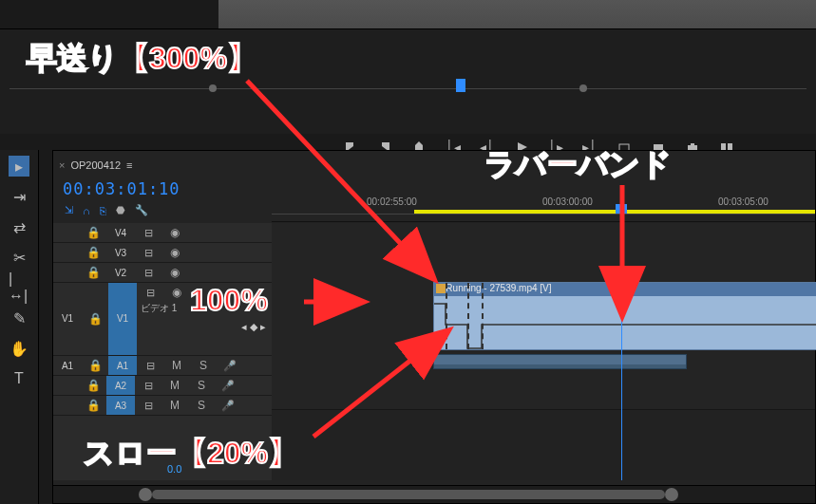  I want to click on ruler-tick: 00:02:55:00, so click(391, 201).